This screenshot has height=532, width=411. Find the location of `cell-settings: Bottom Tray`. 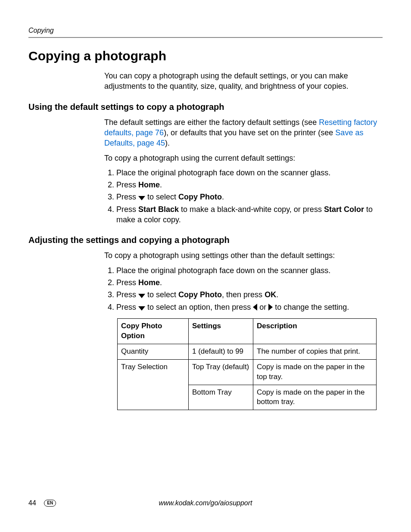

cell-settings: Bottom Tray is located at coordinates (221, 397).